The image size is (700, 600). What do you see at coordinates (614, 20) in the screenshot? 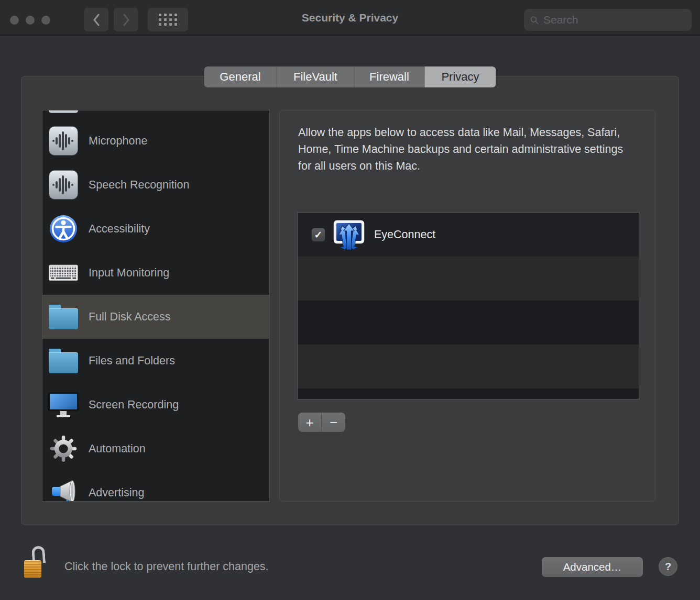
I see `search-input` at bounding box center [614, 20].